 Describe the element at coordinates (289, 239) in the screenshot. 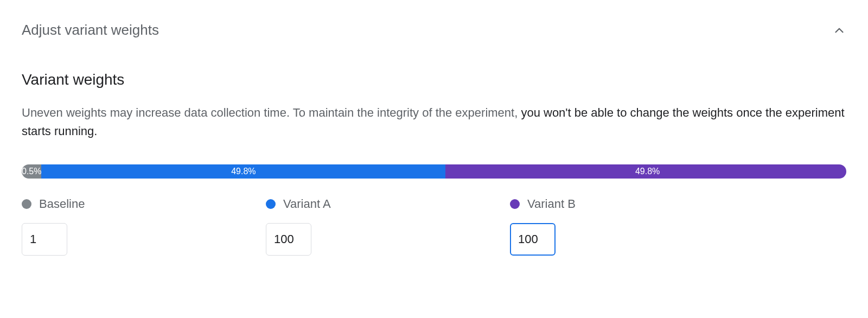

I see `variant-a-weight-input` at that location.